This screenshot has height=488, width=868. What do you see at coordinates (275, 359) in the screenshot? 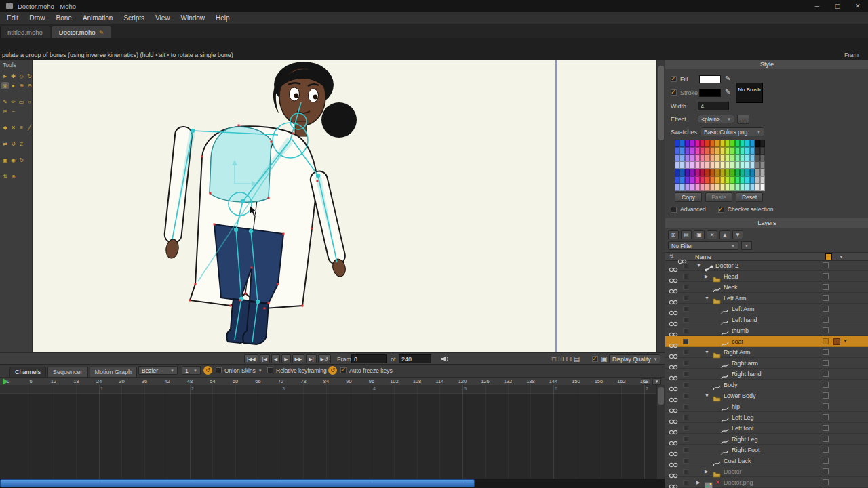
I see `play-reverse-button: ◀` at bounding box center [275, 359].